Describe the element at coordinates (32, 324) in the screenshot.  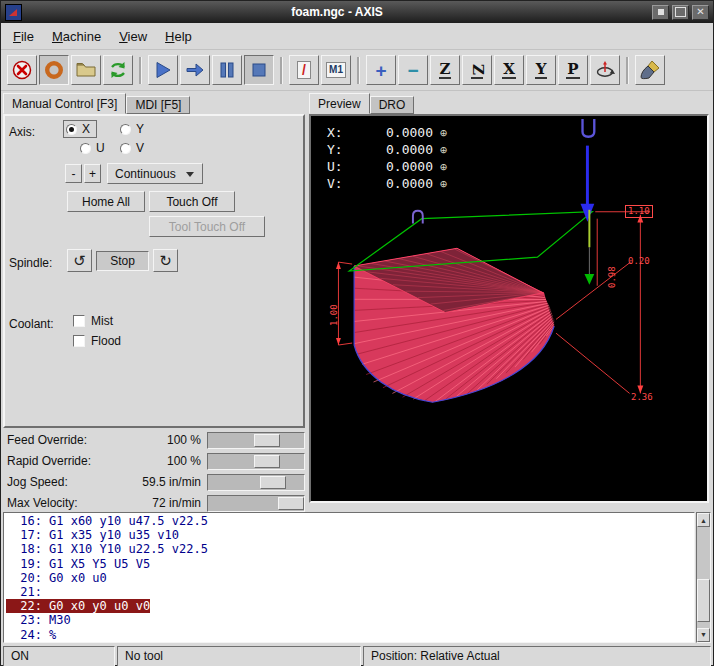
I see `coolant-label: Coolant:` at that location.